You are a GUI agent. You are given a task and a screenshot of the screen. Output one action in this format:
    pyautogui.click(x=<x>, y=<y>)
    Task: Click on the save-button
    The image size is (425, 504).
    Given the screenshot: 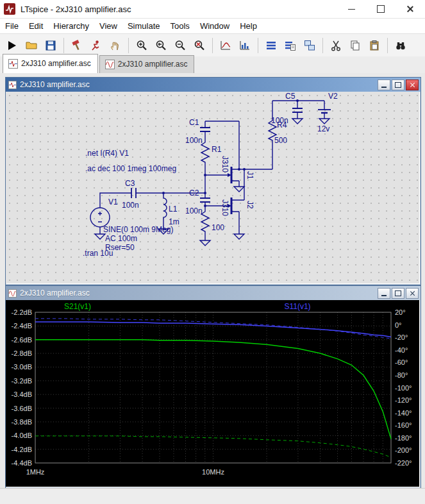 What is the action you would take?
    pyautogui.click(x=51, y=46)
    